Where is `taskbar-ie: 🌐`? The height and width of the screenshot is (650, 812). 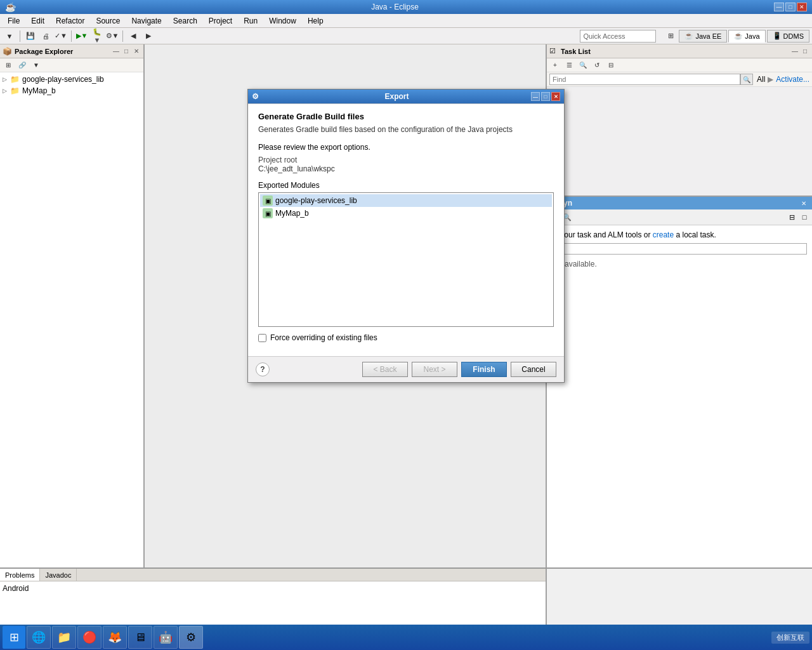
taskbar-ie: 🌐 is located at coordinates (39, 637).